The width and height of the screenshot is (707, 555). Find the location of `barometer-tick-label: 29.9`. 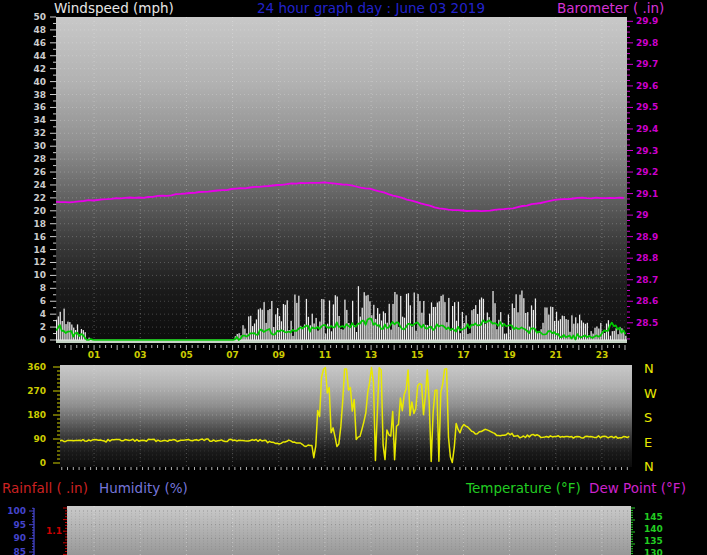

barometer-tick-label: 29.9 is located at coordinates (647, 21).